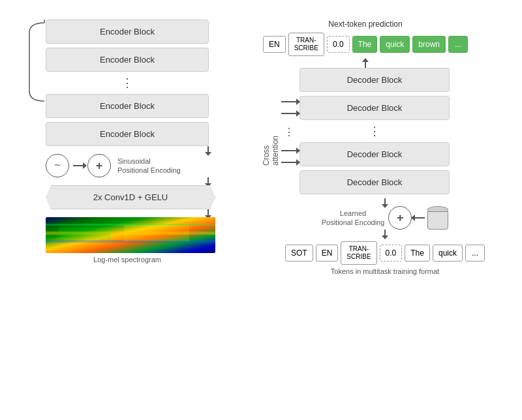 The width and height of the screenshot is (522, 420). What do you see at coordinates (127, 260) in the screenshot?
I see `spectrogram-label: Log-mel spectrogram` at bounding box center [127, 260].